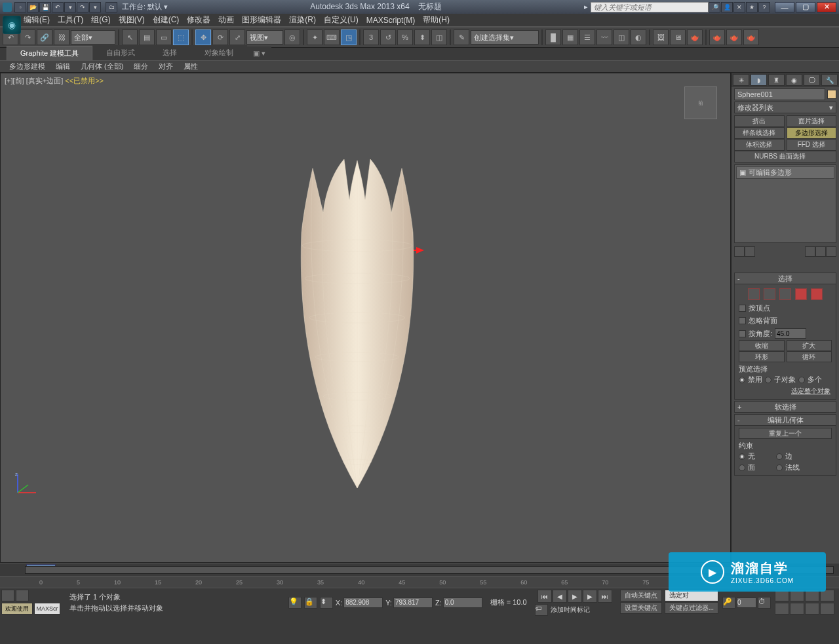  I want to click on minimize-button: —, so click(785, 7).